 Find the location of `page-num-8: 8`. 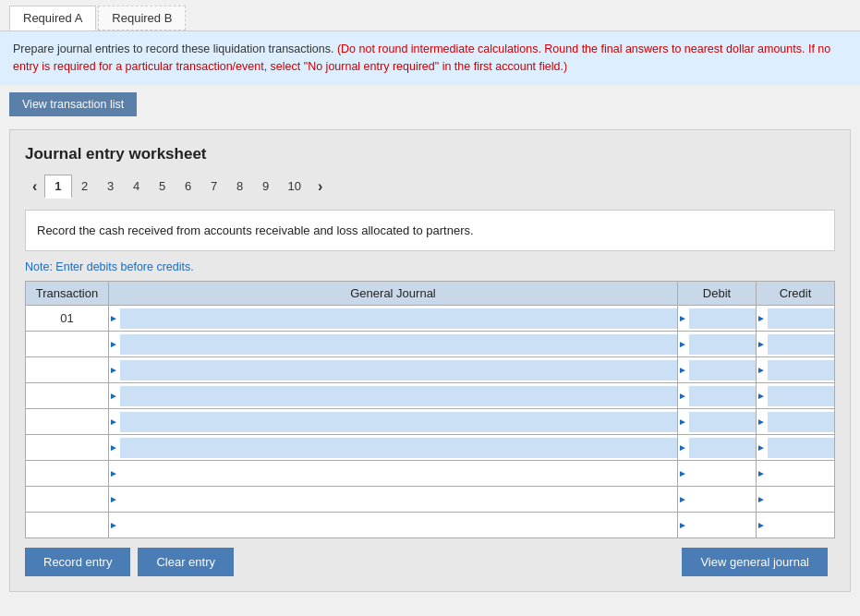

page-num-8: 8 is located at coordinates (240, 187).